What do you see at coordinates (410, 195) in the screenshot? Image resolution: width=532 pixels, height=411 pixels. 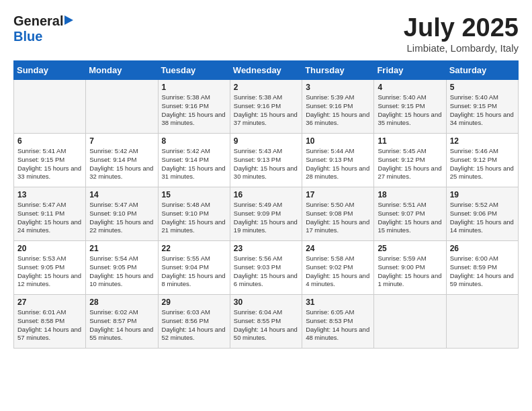 I see `day-number: 18` at bounding box center [410, 195].